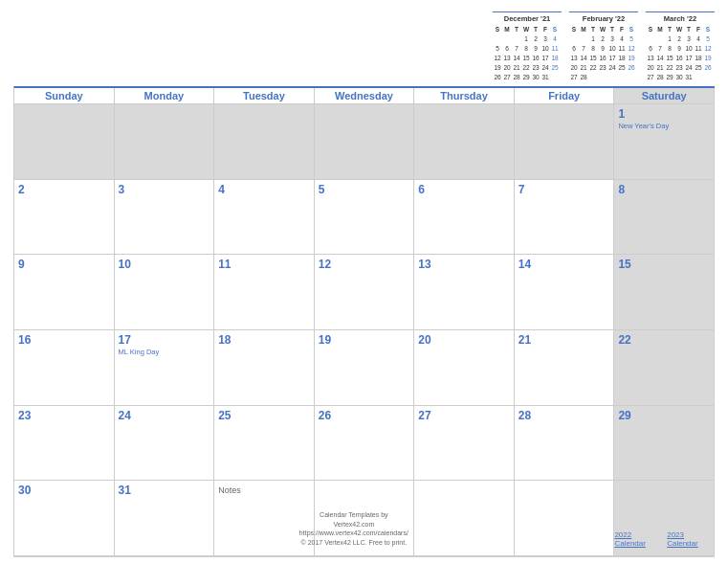 This screenshot has height=563, width=728. I want to click on cal-cell: 29, so click(664, 444).